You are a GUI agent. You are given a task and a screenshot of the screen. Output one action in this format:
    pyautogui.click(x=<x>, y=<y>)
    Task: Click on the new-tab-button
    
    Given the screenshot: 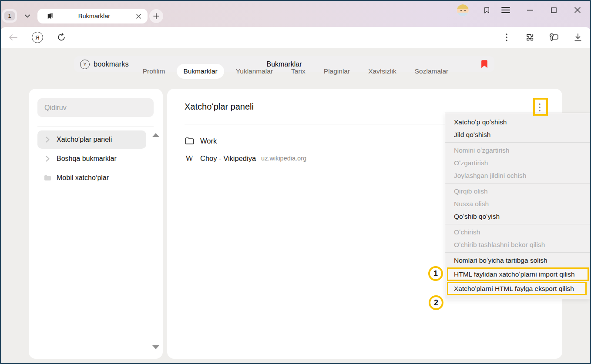 What is the action you would take?
    pyautogui.click(x=156, y=16)
    